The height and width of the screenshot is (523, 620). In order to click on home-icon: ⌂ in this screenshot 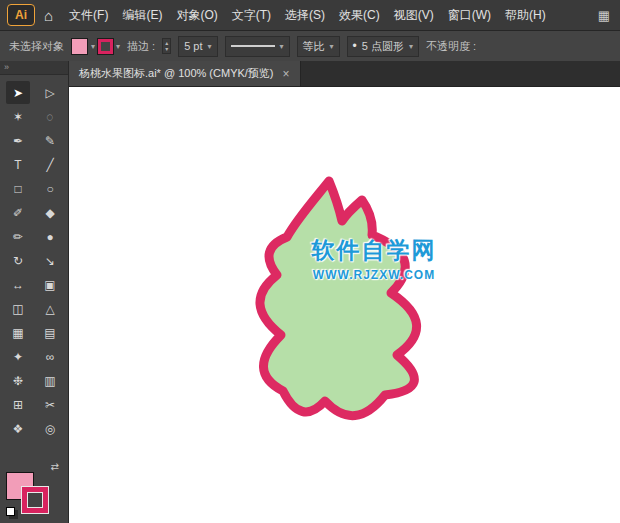, I will do `click(48, 16)`.